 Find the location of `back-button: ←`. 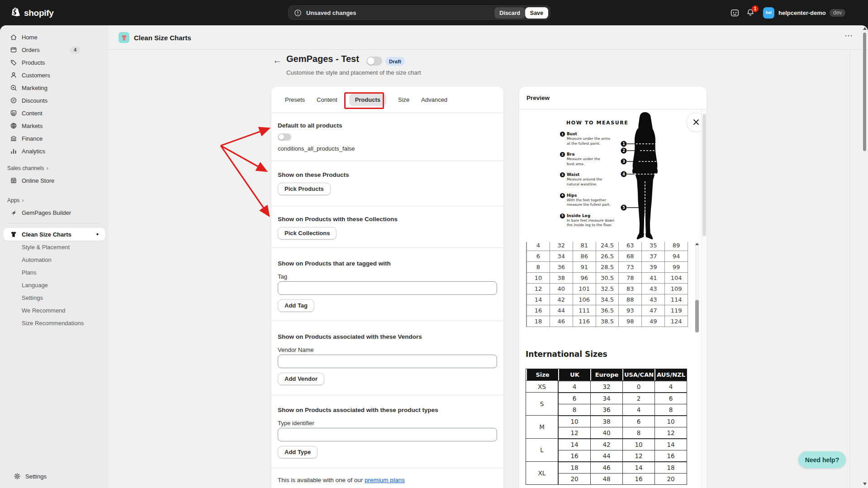

back-button: ← is located at coordinates (277, 61).